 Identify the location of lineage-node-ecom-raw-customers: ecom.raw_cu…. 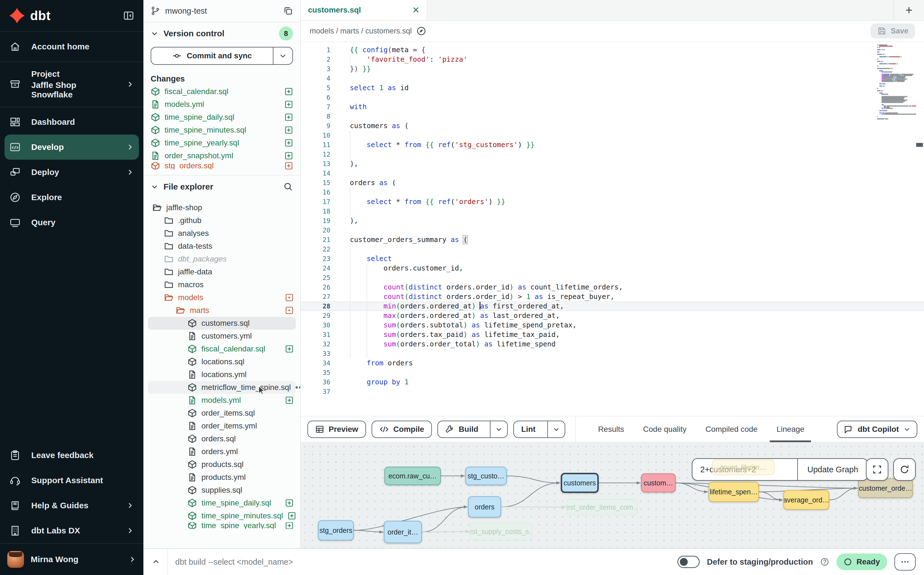
(413, 476).